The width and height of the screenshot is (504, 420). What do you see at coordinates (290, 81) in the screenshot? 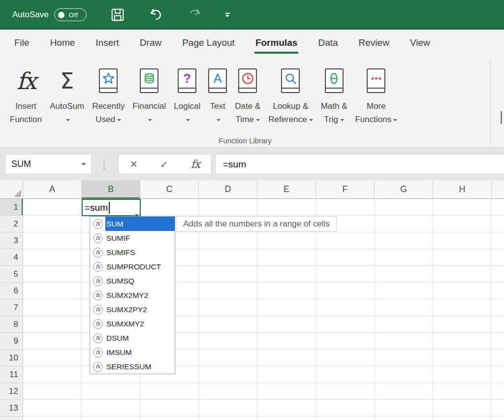
I see `lookup-reference-icon` at bounding box center [290, 81].